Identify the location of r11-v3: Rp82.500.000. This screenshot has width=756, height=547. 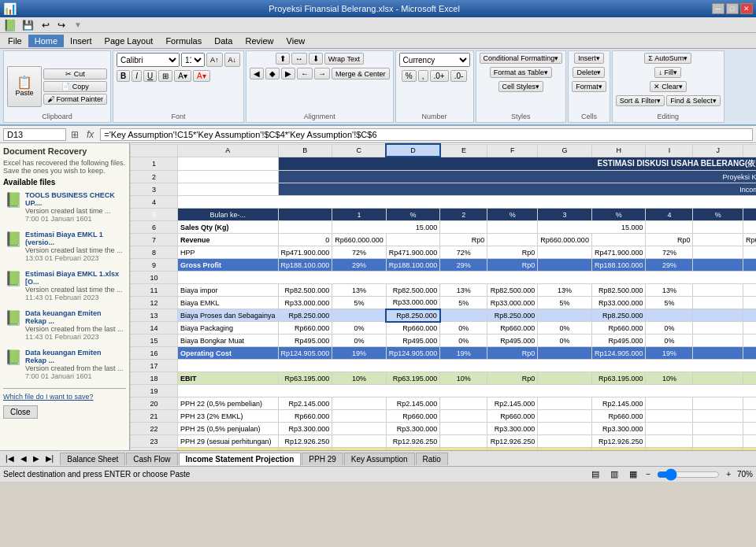
(619, 290).